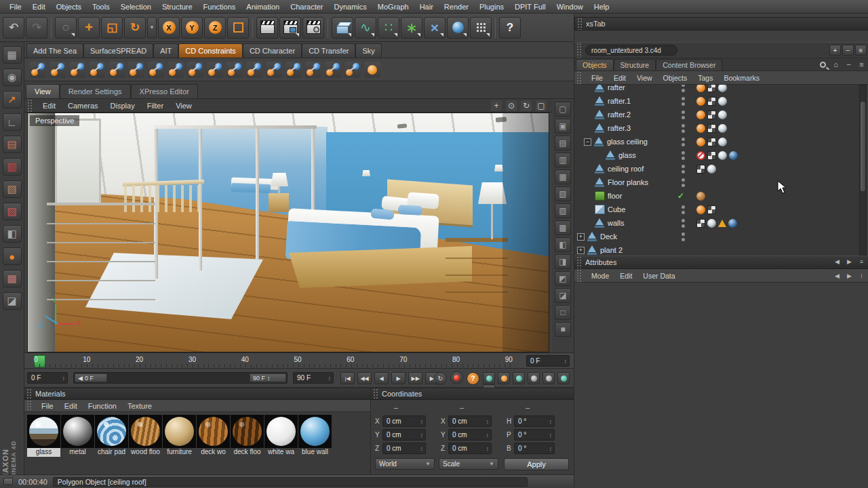 This screenshot has width=868, height=488. What do you see at coordinates (405, 464) in the screenshot?
I see `coordinate-mode-select: World▼` at bounding box center [405, 464].